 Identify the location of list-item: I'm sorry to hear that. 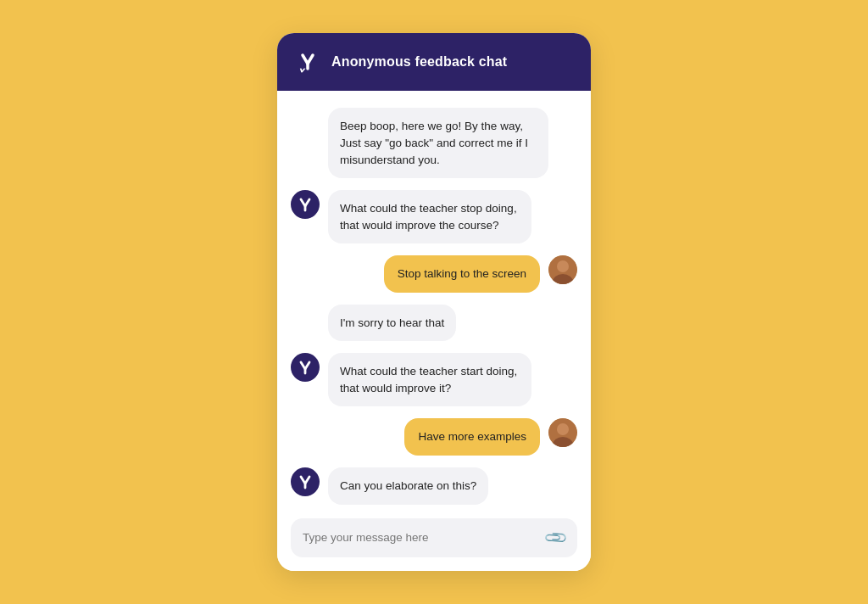
(434, 323).